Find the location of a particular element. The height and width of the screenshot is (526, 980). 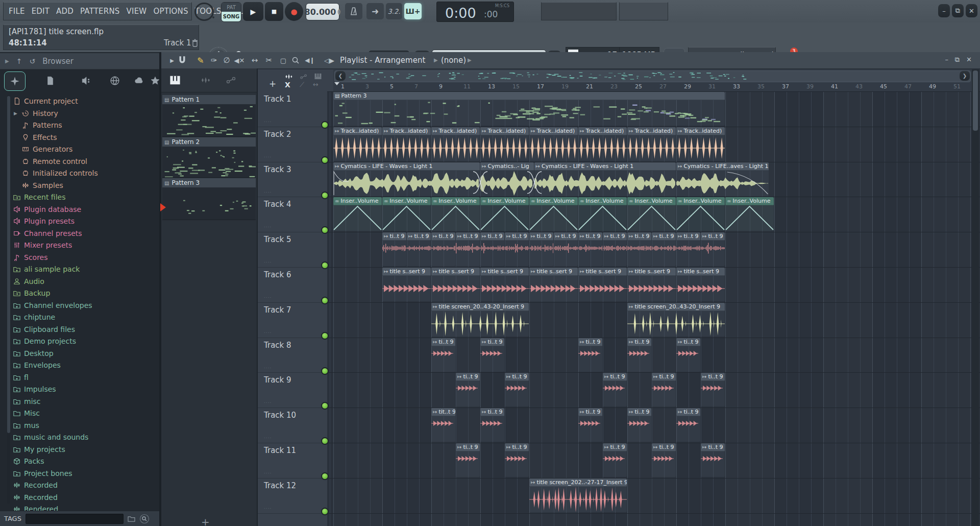

browser-item: Clipboard files is located at coordinates (44, 329).